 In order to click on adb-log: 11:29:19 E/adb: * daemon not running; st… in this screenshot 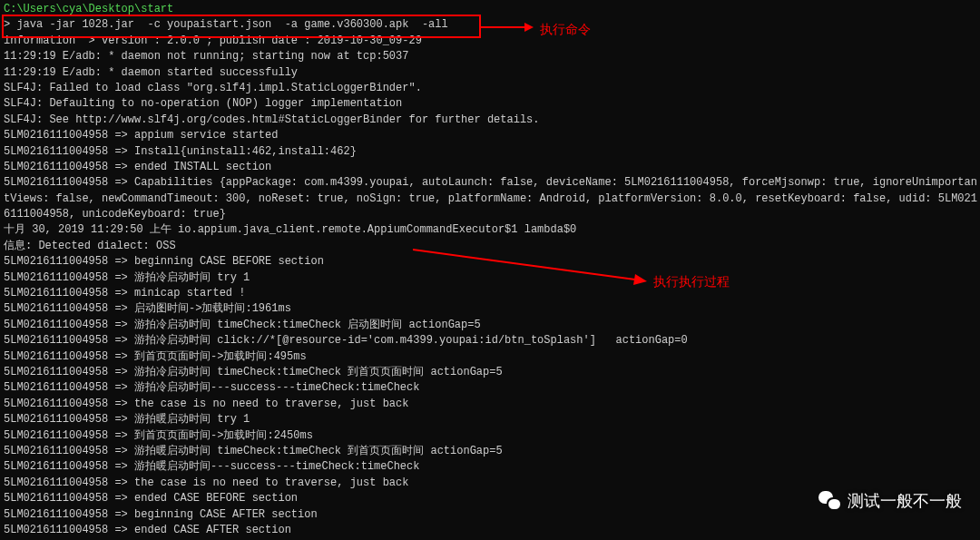, I will do `click(490, 56)`.